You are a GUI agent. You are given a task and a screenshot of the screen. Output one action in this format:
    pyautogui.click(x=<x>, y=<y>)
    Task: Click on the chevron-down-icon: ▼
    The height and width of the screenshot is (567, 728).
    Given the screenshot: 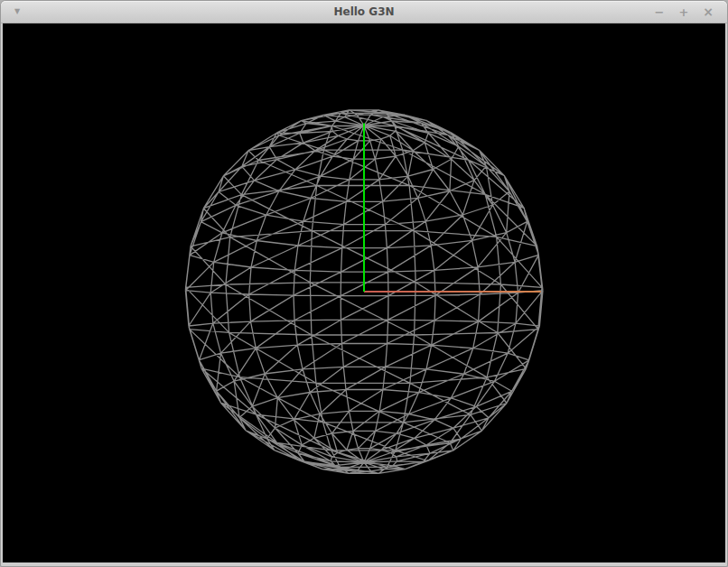 What is the action you would take?
    pyautogui.click(x=17, y=11)
    